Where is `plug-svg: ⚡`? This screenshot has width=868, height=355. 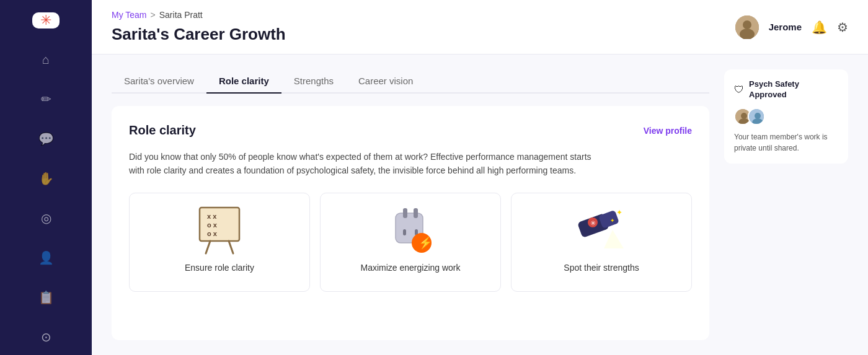
plug-svg: ⚡ is located at coordinates (410, 230).